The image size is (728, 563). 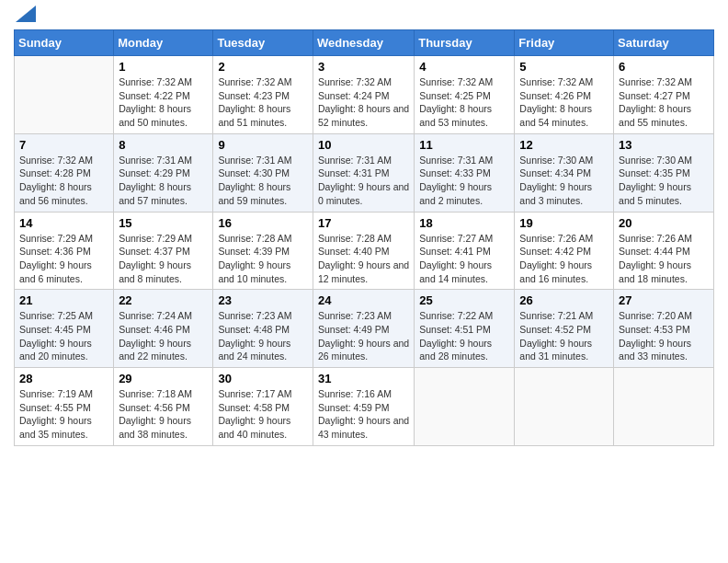 I want to click on day-number: 13, so click(x=664, y=145).